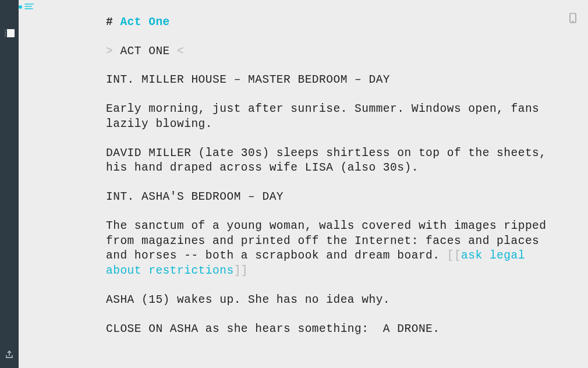  What do you see at coordinates (144, 22) in the screenshot?
I see `heading-title: Act One` at bounding box center [144, 22].